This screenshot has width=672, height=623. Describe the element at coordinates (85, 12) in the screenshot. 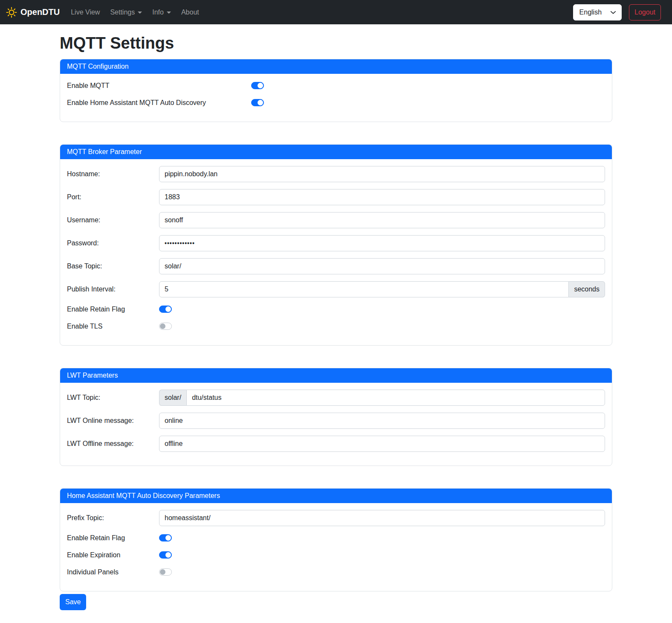

I see `nav-item-label: Live View` at that location.